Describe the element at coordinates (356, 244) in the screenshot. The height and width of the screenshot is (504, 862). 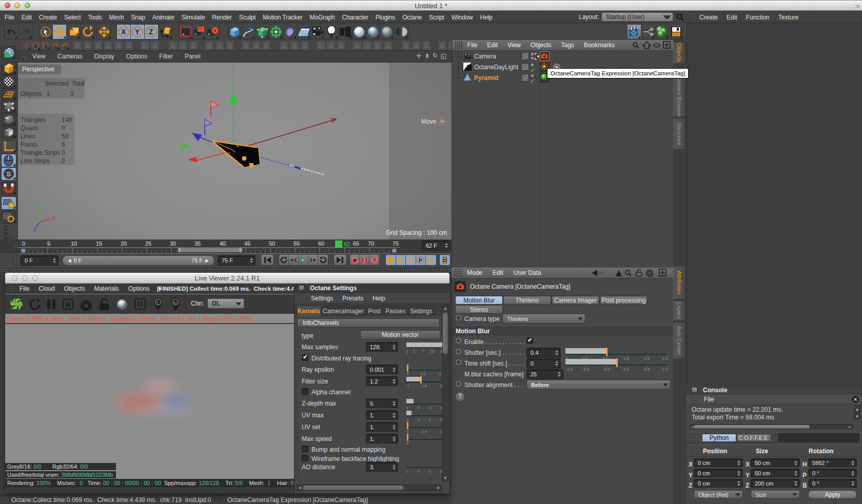
I see `svg-text: 65` at that location.